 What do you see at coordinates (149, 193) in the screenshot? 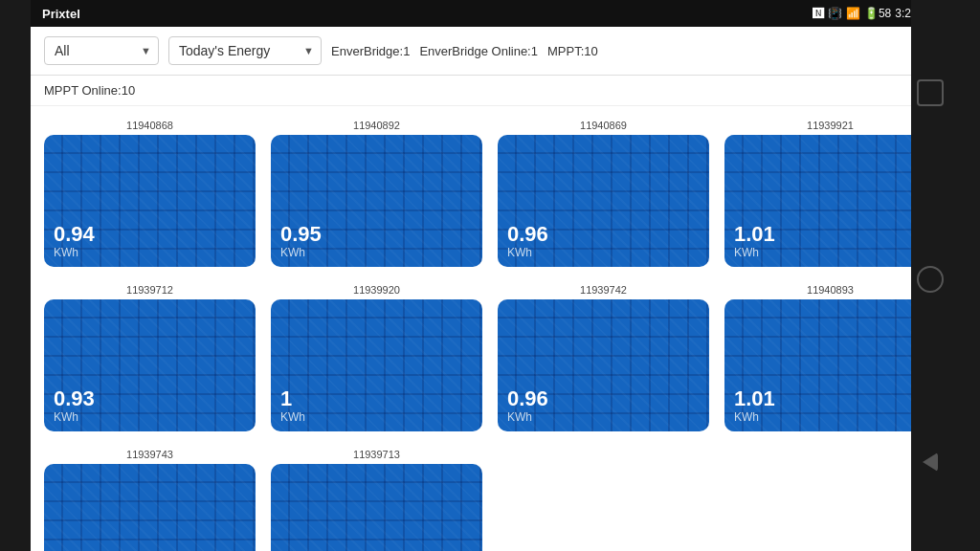
I see `grid-item: 119408680.94KWh` at bounding box center [149, 193].